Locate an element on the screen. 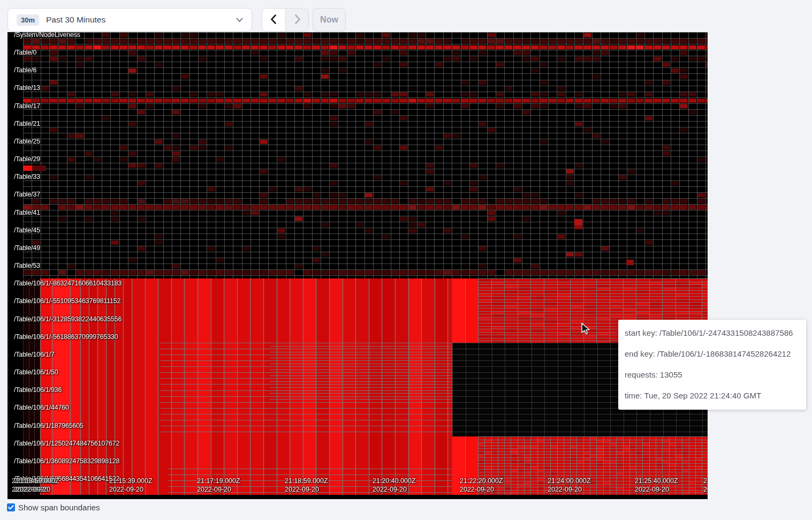  row-label: /Table/106/1/-8632471606610433183 is located at coordinates (67, 283).